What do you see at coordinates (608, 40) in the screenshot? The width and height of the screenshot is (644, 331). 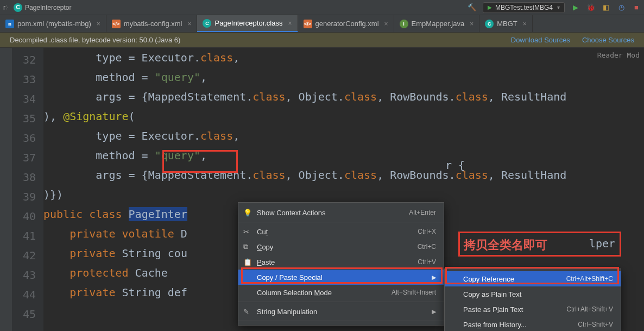 I see `choose-sources-link: Choose Sources` at bounding box center [608, 40].